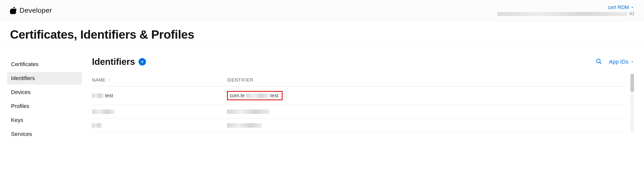  Describe the element at coordinates (632, 14) in the screenshot. I see `team-suffix: 4J` at that location.